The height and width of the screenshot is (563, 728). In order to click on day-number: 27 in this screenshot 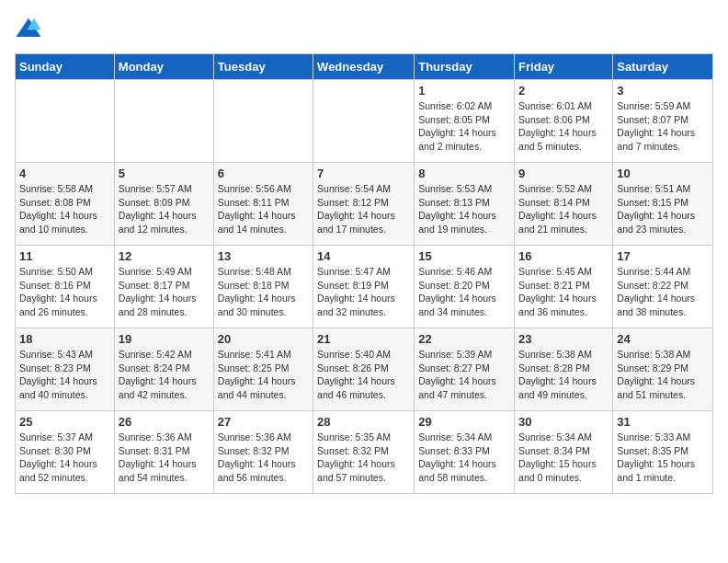, I will do `click(263, 421)`.